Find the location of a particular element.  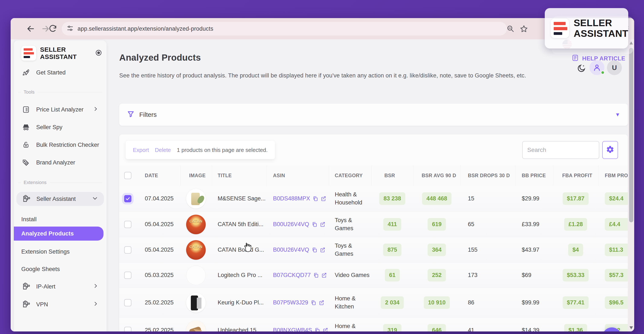

address-bar: app.sellerassistant.app/extension/analyz… is located at coordinates (284, 29).